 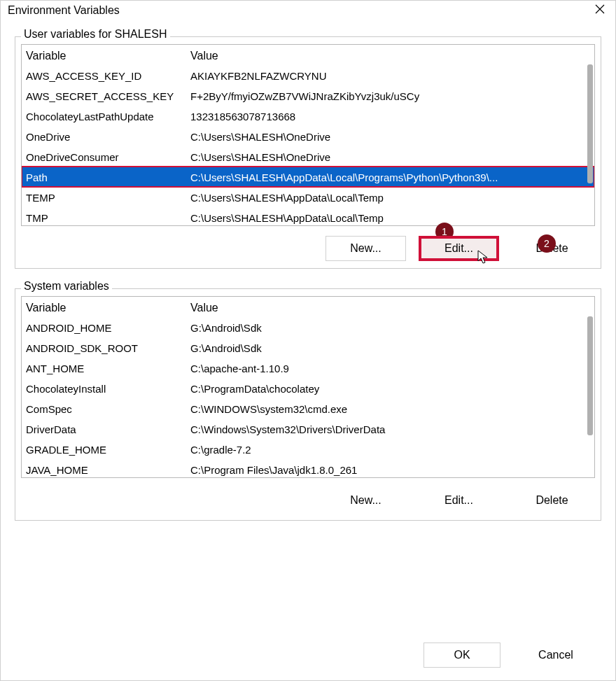 I want to click on variable-cell: ChocolateyLastPathUpdate, so click(x=108, y=116).